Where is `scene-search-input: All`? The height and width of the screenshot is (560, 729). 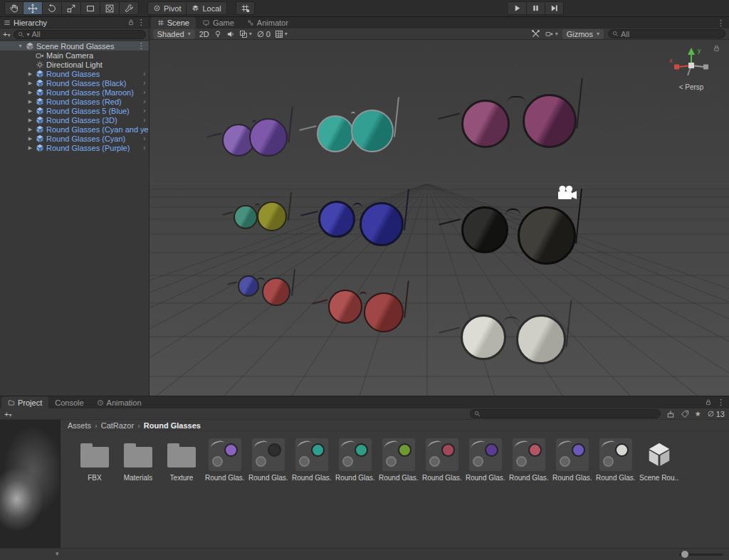
scene-search-input: All is located at coordinates (666, 34).